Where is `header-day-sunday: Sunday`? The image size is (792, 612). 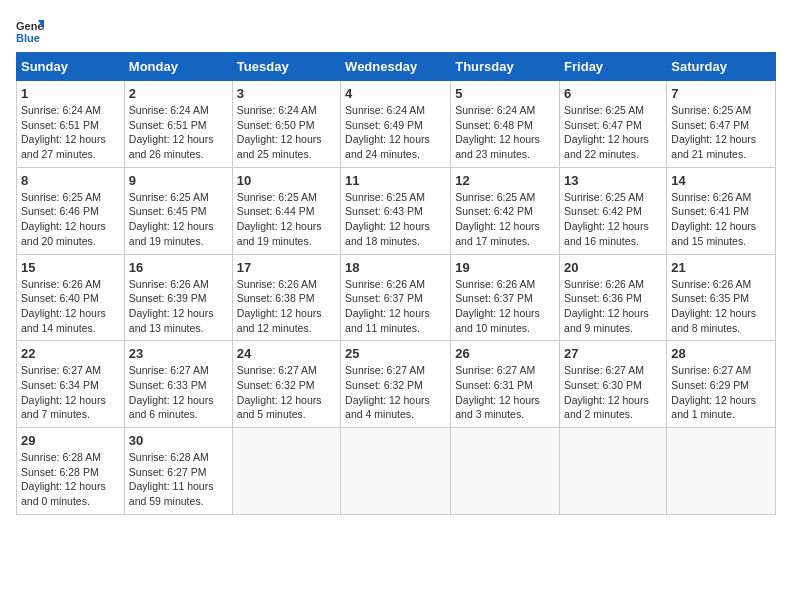
header-day-sunday: Sunday is located at coordinates (71, 67).